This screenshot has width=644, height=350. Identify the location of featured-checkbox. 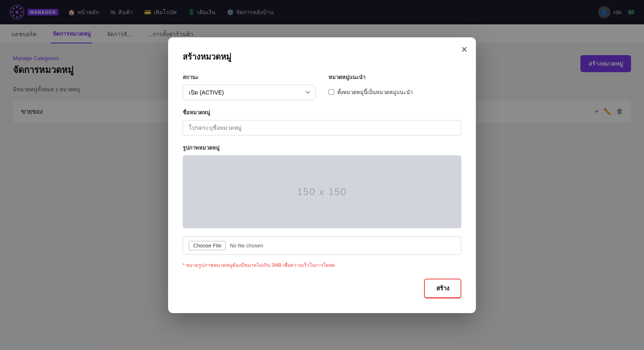
(331, 92).